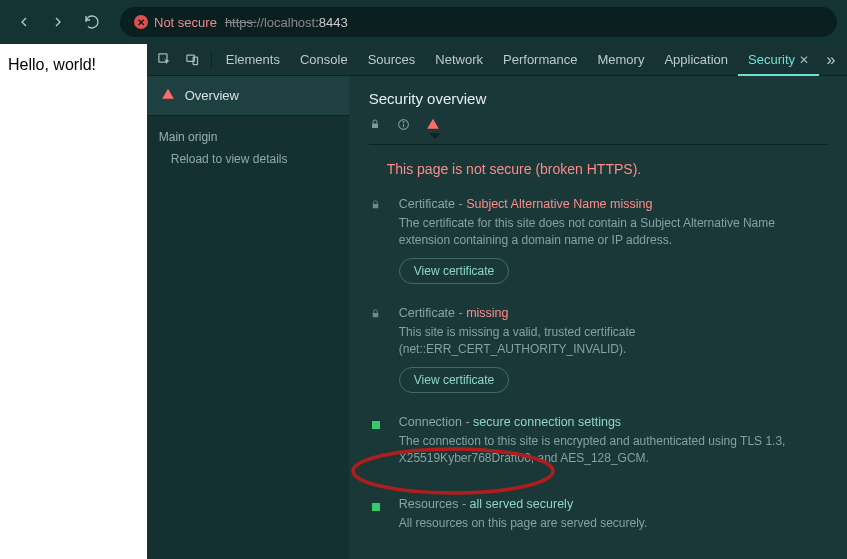  What do you see at coordinates (424, 22) in the screenshot?
I see `browser-toolbar: ✕ Not secure https://localhost:8443` at bounding box center [424, 22].